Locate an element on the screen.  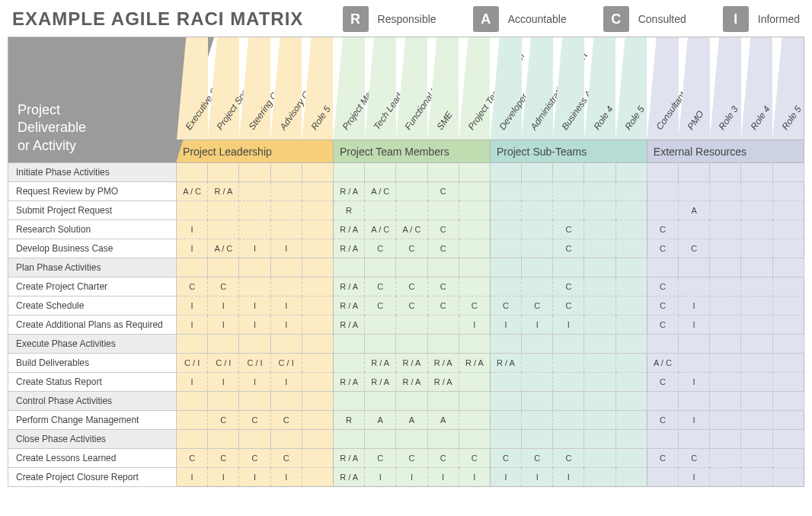
role-header: Project Manager is located at coordinates (349, 88).